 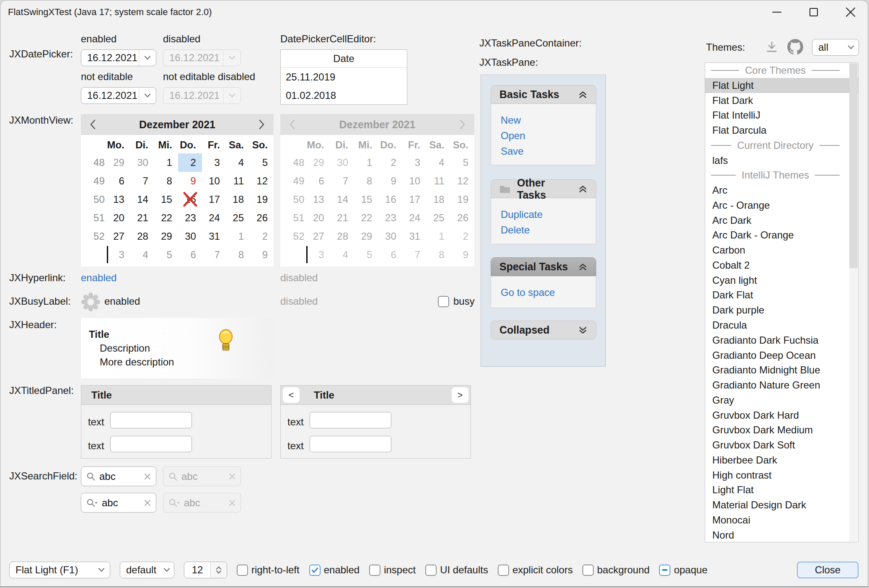 I want to click on theme-list-item: Flat IntelliJ, so click(x=782, y=115).